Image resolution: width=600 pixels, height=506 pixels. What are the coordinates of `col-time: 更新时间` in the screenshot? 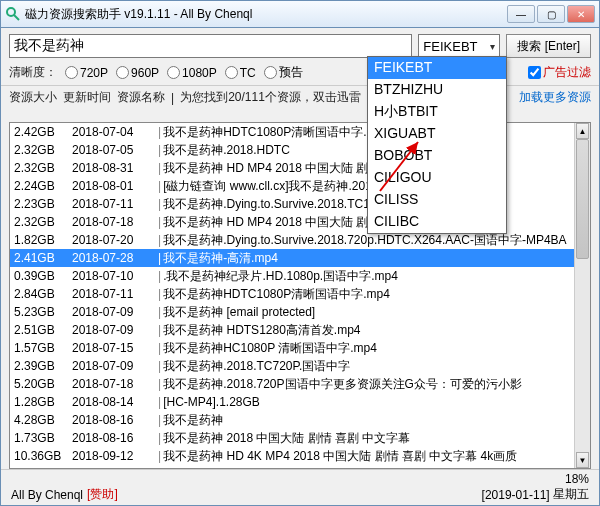 It's located at (87, 98).